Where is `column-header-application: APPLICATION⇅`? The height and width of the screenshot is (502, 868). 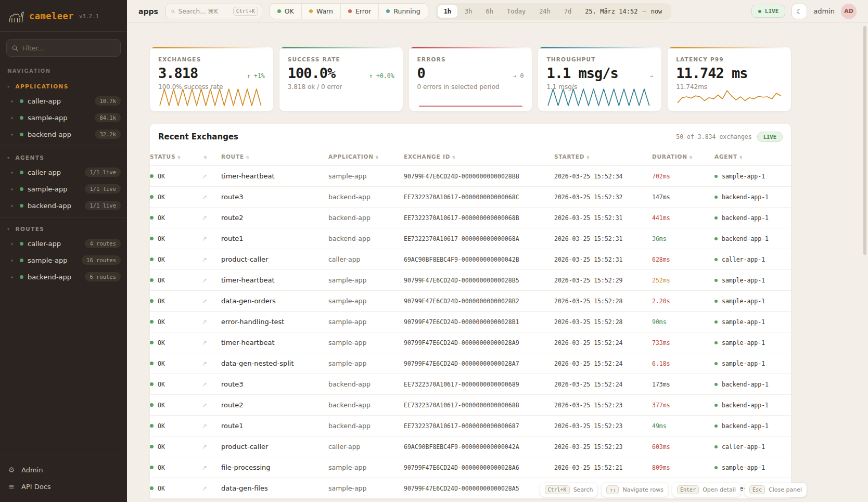 column-header-application: APPLICATION⇅ is located at coordinates (366, 157).